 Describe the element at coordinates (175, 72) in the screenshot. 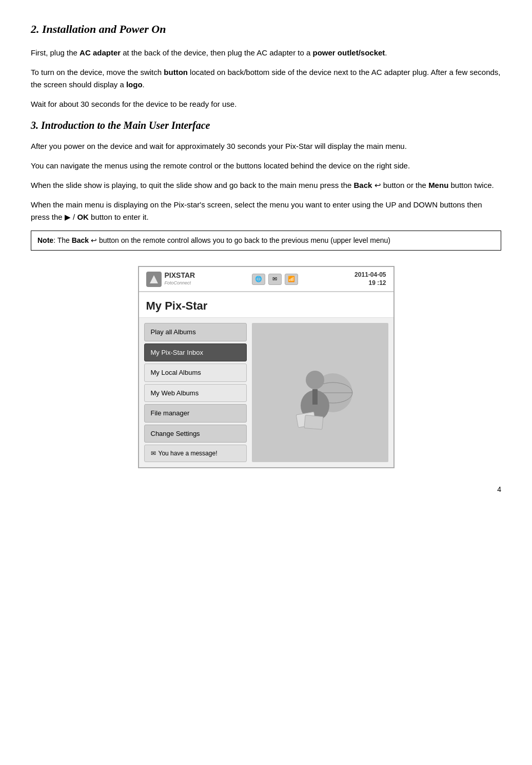

I see `para2-button: button` at that location.